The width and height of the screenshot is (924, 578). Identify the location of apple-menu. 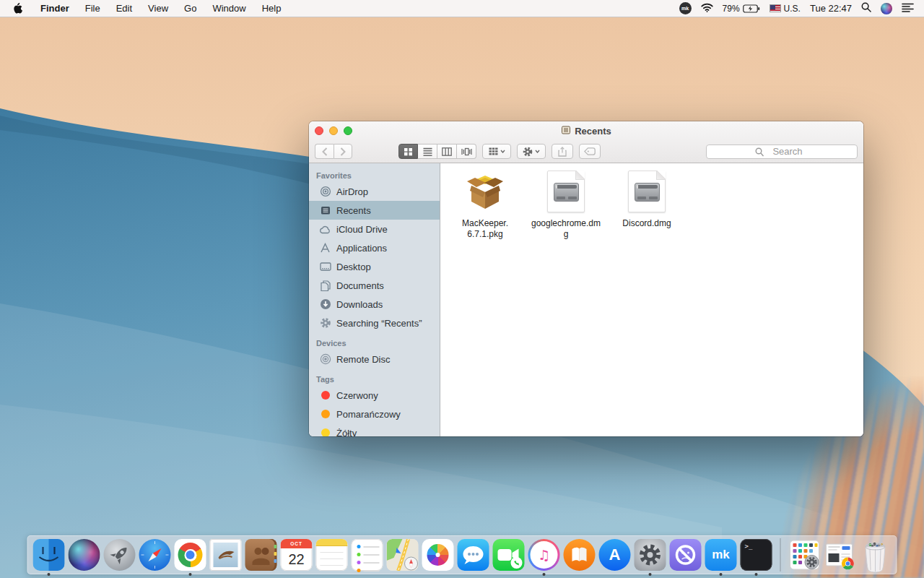
(16, 9).